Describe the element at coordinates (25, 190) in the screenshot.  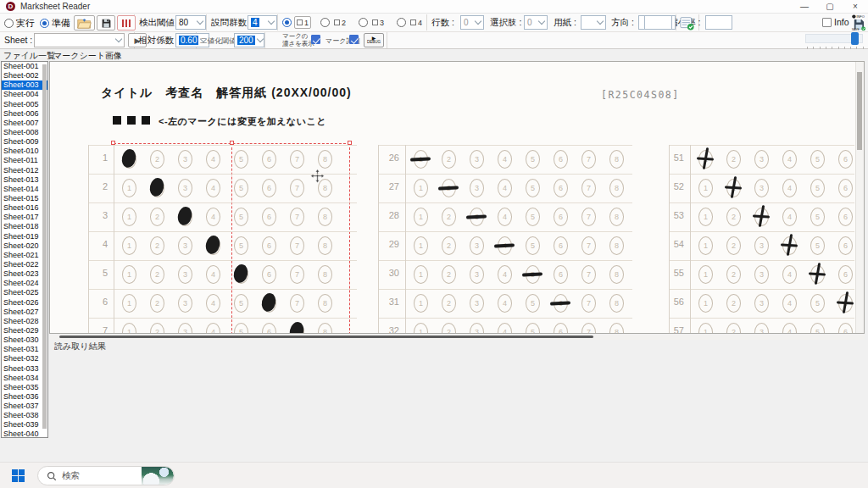
I see `file-list-item: Sheet-014` at that location.